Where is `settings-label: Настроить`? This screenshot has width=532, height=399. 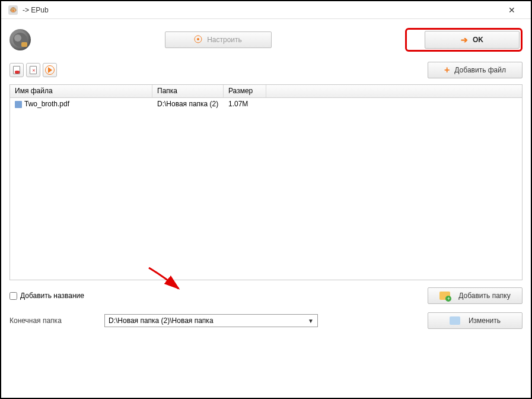
settings-label: Настроить is located at coordinates (224, 40).